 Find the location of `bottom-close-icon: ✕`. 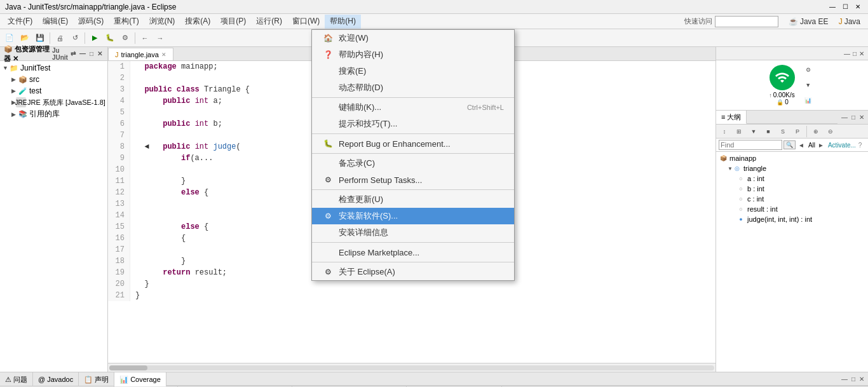

bottom-close-icon: ✕ is located at coordinates (862, 379).